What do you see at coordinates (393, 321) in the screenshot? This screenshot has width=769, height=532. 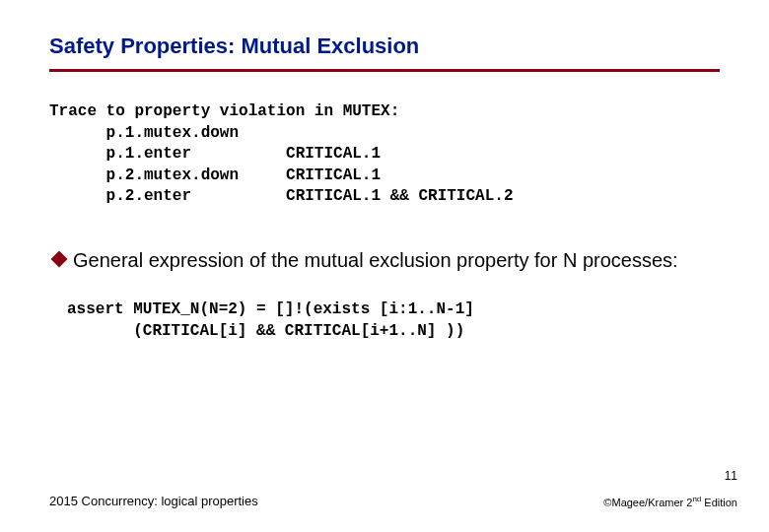 I see `assert-block: assert MUTEX_N(N=2) = []!(exists [i:1..N…` at bounding box center [393, 321].